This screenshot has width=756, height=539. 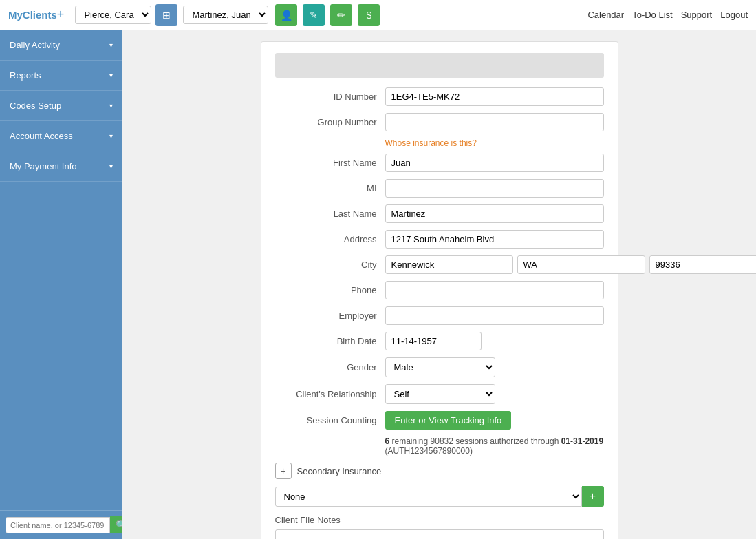 I want to click on sidebar-item-reports: Reports ▾, so click(x=61, y=76).